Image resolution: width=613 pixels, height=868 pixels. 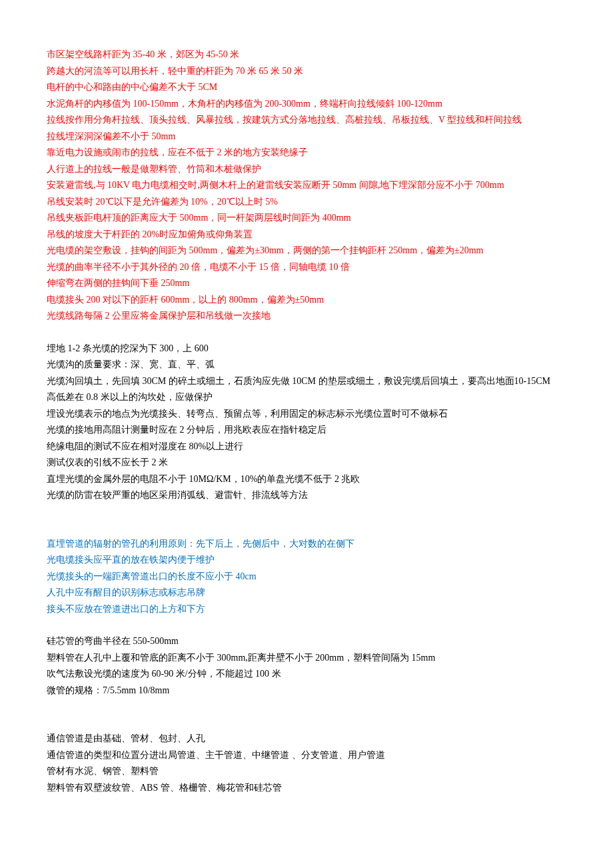 What do you see at coordinates (306, 300) in the screenshot?
I see `text-line: 电缆接头 200 对以下的距杆 600mm，以上的 800mm，偏差为±50mm` at bounding box center [306, 300].